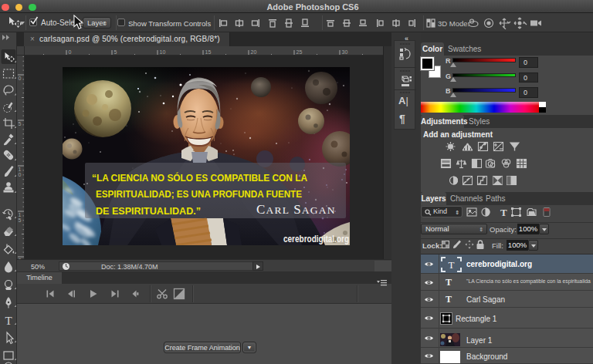 Image resolution: width=593 pixels, height=364 pixels. I want to click on svg-text:ESPIRITUALIDAD; ES UNA PROFUND: ESPIRITUALIDAD; ES UNA PROFUNDA FUENTE, so click(199, 194).